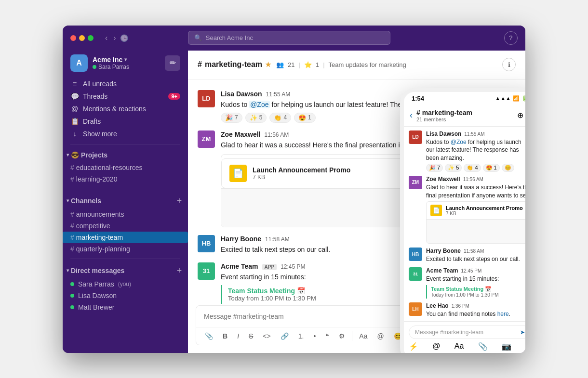  I want to click on search-bar: 🔍 Search Acme Inc, so click(289, 38).